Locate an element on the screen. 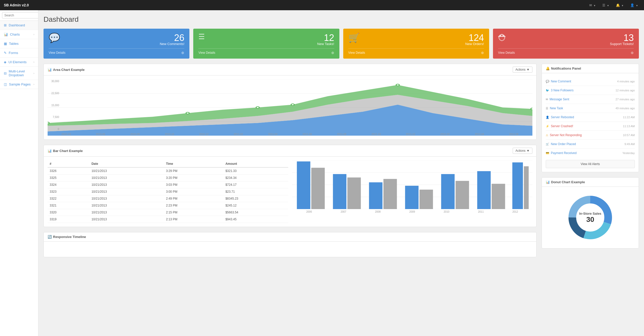  sidebar-item-ui-elements: ◈ UI Elements › is located at coordinates (19, 62).